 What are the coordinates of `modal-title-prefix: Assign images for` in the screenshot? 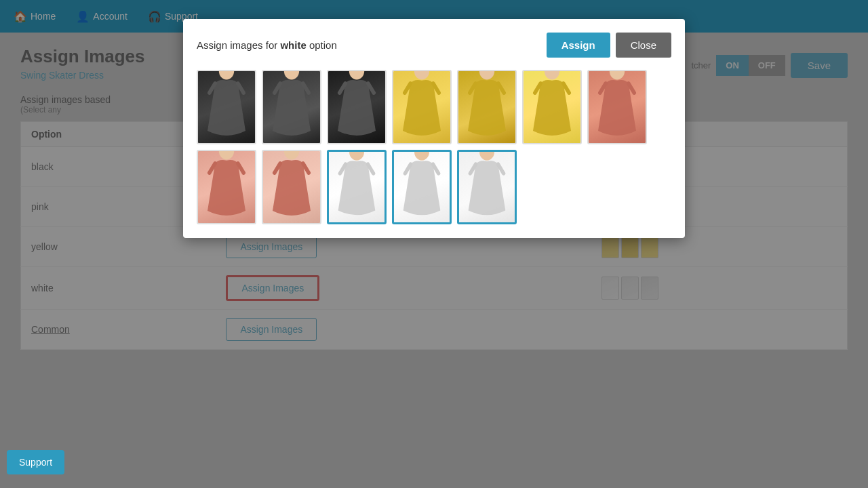 It's located at (239, 45).